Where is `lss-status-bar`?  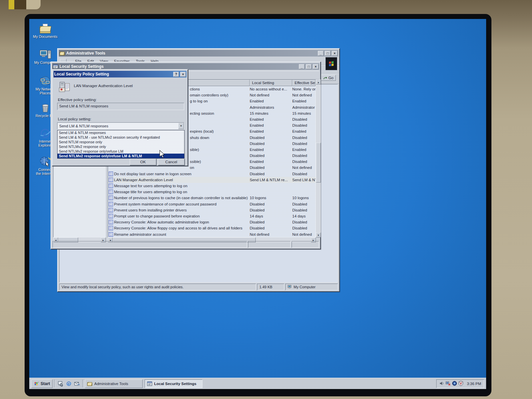
lss-status-bar is located at coordinates (186, 244).